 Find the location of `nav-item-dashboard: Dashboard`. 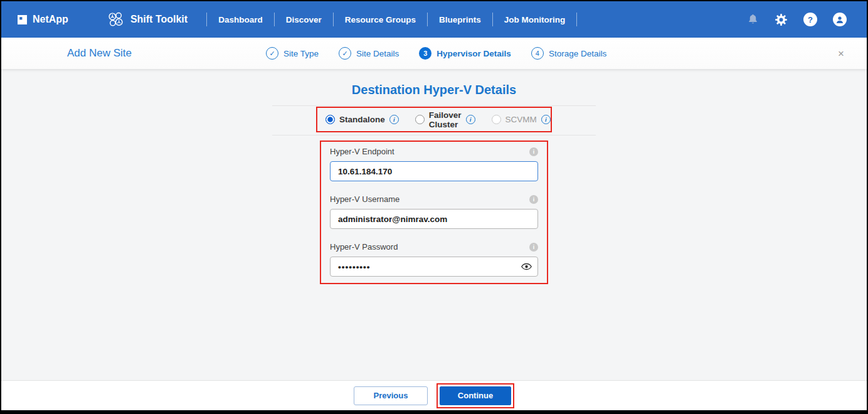

nav-item-dashboard: Dashboard is located at coordinates (241, 20).